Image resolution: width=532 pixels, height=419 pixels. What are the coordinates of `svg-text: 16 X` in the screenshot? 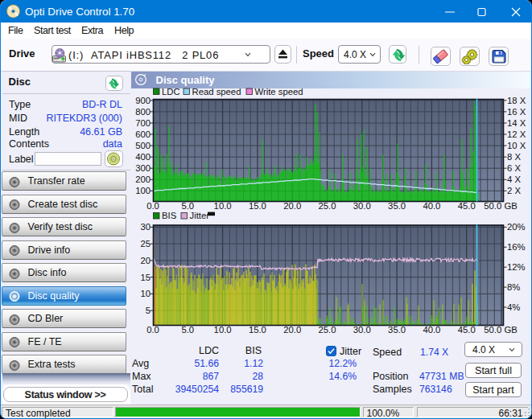 It's located at (517, 112).